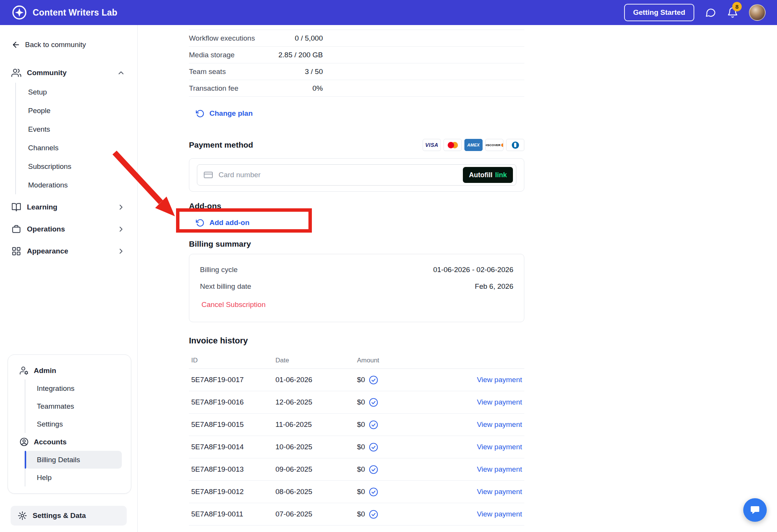 This screenshot has height=532, width=777. I want to click on invoice-row: 5E7A8F19-0011 07-06-2025 $0 View payment, so click(357, 515).